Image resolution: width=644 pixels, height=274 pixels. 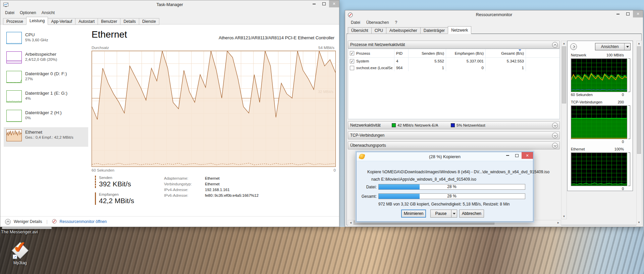 What do you see at coordinates (472, 214) in the screenshot?
I see `abbrechen-button: Abbrechen` at bounding box center [472, 214].